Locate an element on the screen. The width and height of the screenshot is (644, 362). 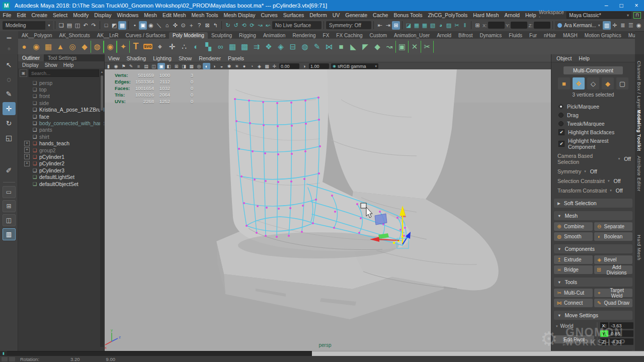
toolkit-button: ↥Extrude is located at coordinates (574, 259).